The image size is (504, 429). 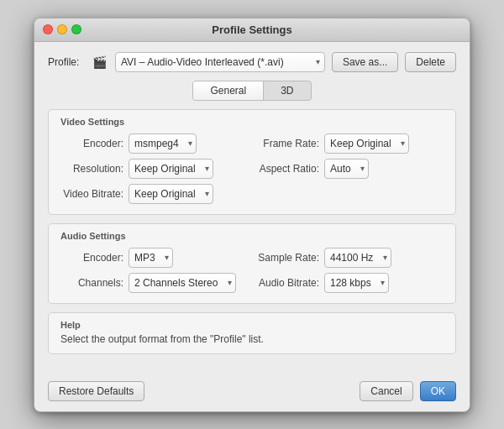 I want to click on save-as-button: Save as..., so click(x=365, y=62).